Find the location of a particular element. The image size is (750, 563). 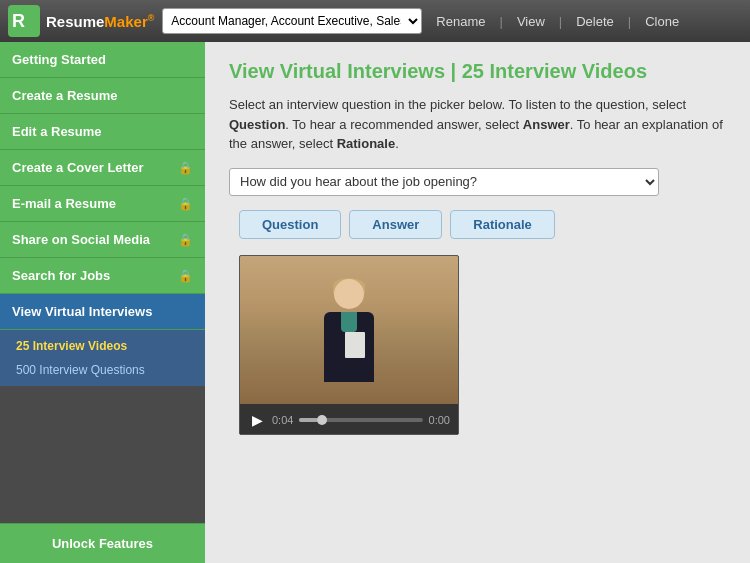

person-head is located at coordinates (349, 294).